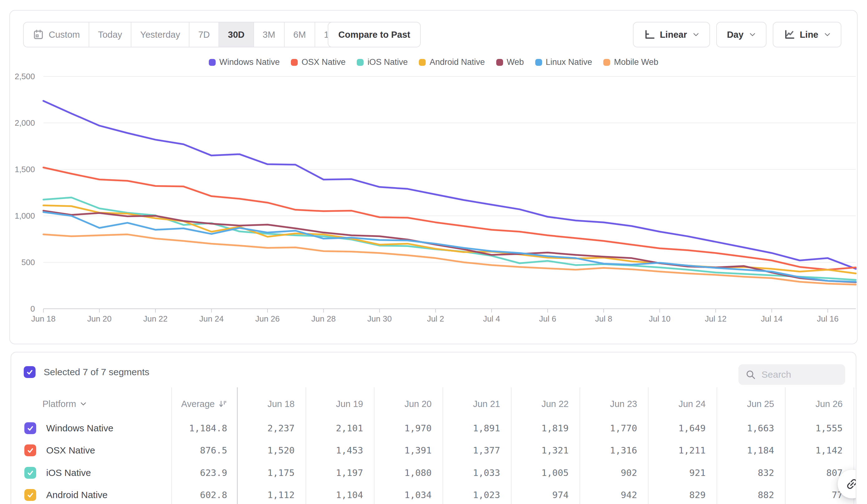 The height and width of the screenshot is (504, 867). What do you see at coordinates (766, 473) in the screenshot?
I see `cell-value: 832` at bounding box center [766, 473].